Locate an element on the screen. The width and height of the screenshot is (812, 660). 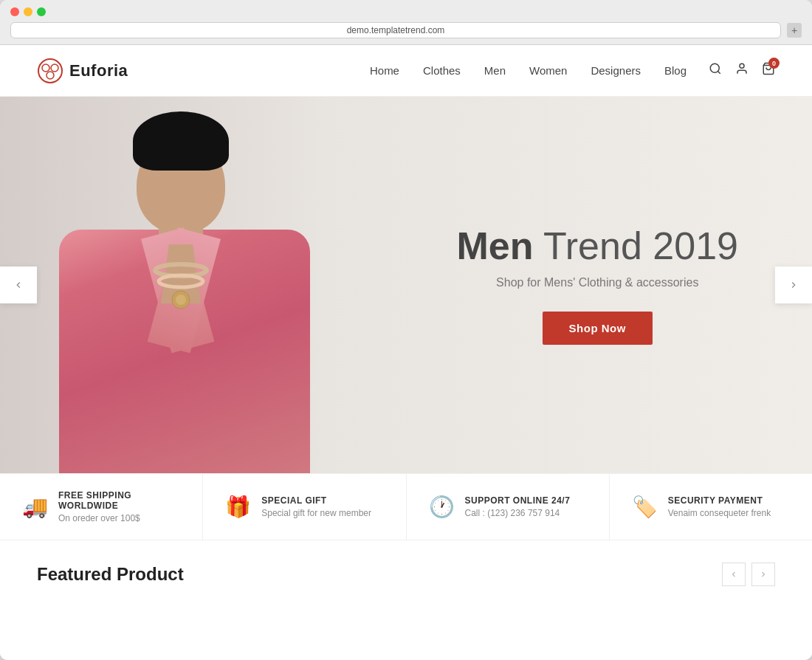
minimize-button is located at coordinates (28, 12).